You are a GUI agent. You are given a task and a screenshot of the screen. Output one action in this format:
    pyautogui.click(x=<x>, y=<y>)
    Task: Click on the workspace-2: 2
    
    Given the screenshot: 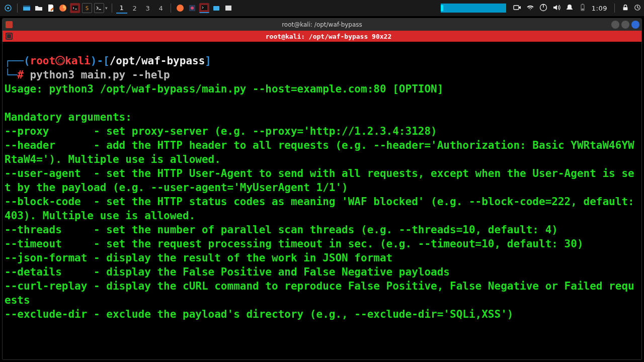 What is the action you would take?
    pyautogui.click(x=135, y=8)
    